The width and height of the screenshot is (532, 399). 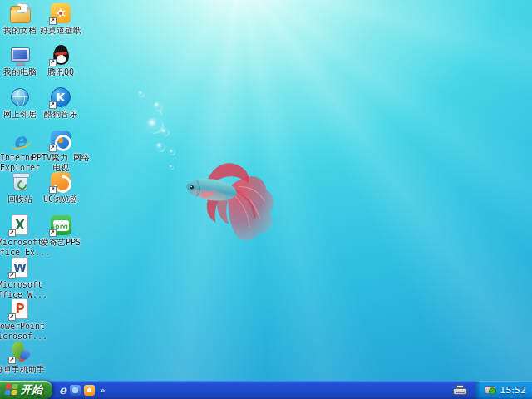 What do you see at coordinates (22, 370) in the screenshot?
I see `icon-label: 好卓手机助手` at bounding box center [22, 370].